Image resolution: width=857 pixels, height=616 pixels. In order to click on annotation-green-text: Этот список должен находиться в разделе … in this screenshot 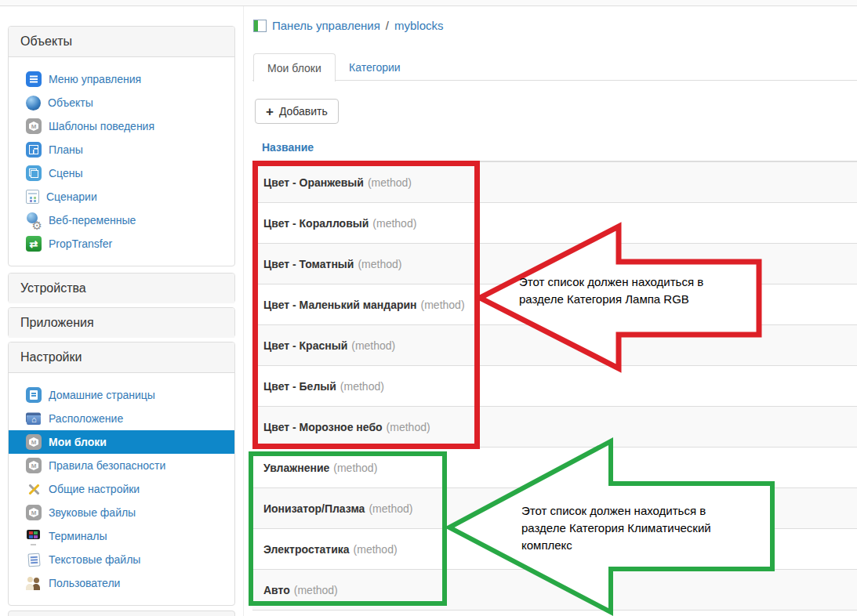, I will do `click(616, 528)`.